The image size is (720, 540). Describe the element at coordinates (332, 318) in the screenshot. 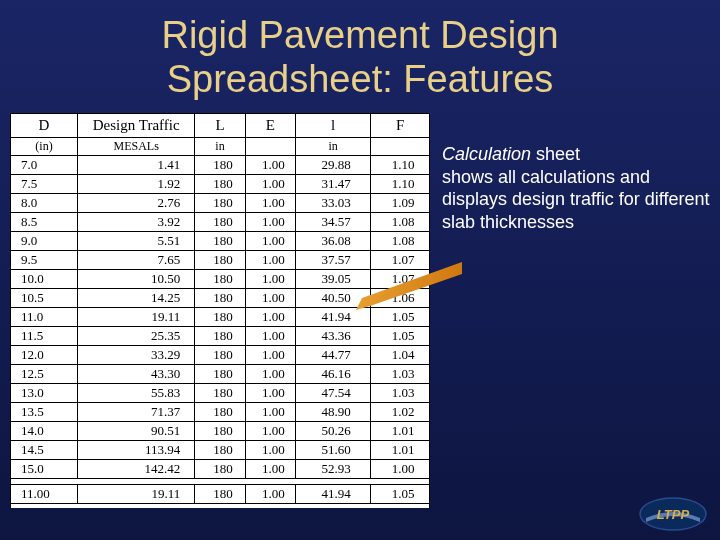

I see `cell: 41.94` at that location.